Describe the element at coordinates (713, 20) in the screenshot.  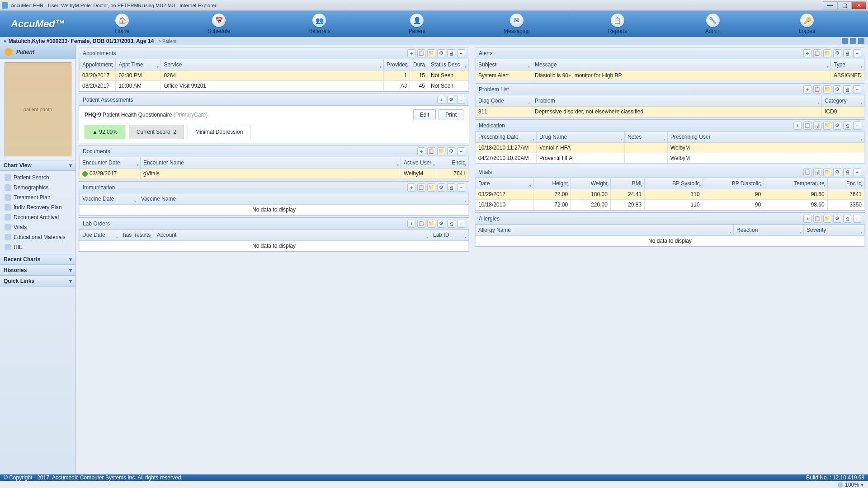
I see `admin-icon: 🔧` at that location.